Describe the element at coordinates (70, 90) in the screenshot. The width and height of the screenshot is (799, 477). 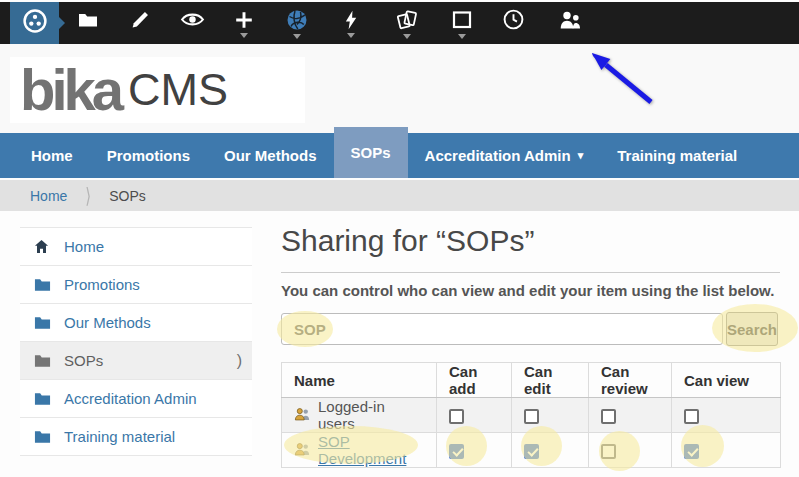
I see `logo-text-bika: bika` at that location.